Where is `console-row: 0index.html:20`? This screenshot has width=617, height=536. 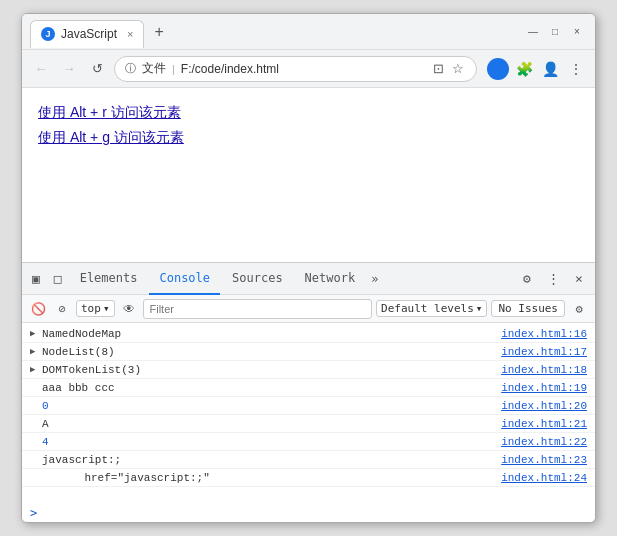 console-row: 0index.html:20 is located at coordinates (308, 406).